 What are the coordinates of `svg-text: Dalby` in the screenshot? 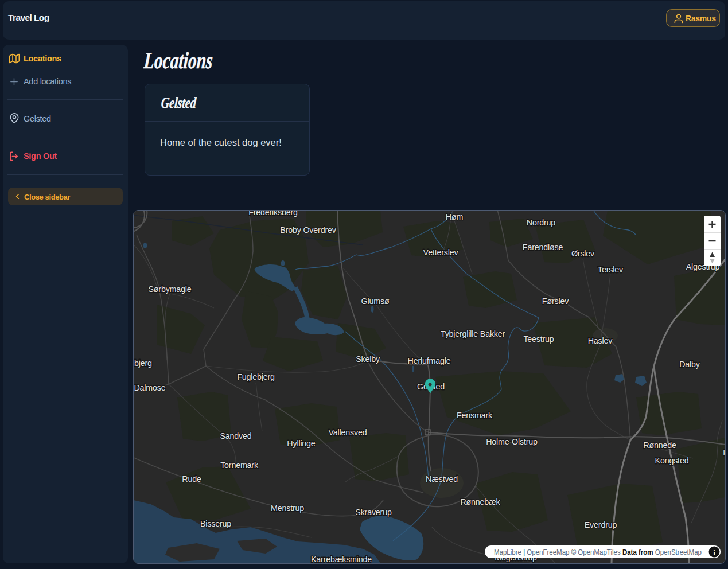 It's located at (690, 364).